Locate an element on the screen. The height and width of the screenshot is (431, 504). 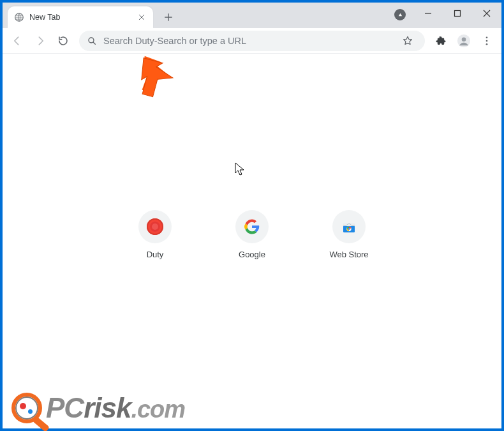
omnibox is located at coordinates (252, 41).